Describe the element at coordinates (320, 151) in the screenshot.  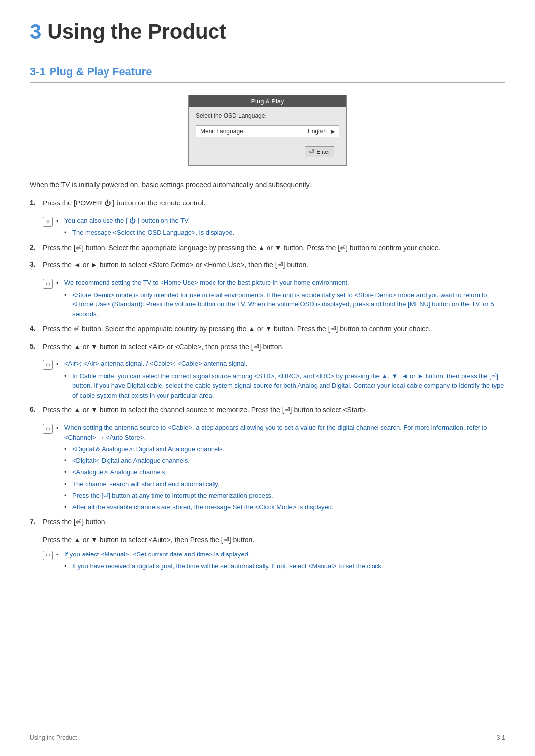
I see `enter-button: ⏎ Enter` at that location.